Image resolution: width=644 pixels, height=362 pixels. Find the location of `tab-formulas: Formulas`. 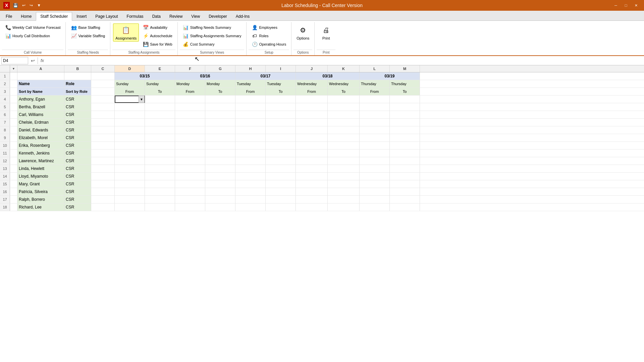

tab-formulas: Formulas is located at coordinates (135, 16).